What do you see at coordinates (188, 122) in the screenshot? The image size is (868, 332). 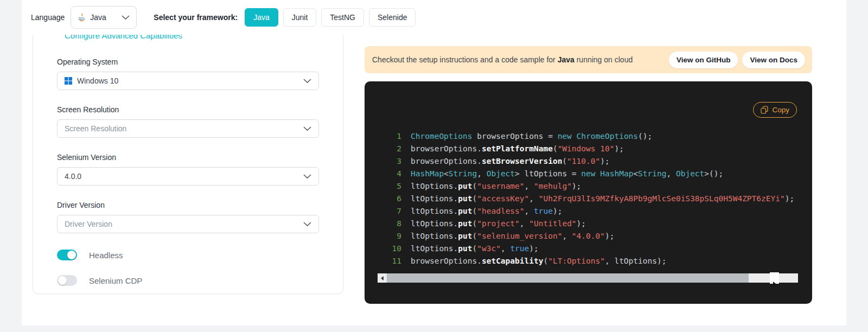 I see `screen-resolution-field: Screen Resolution Screen Resolution` at bounding box center [188, 122].